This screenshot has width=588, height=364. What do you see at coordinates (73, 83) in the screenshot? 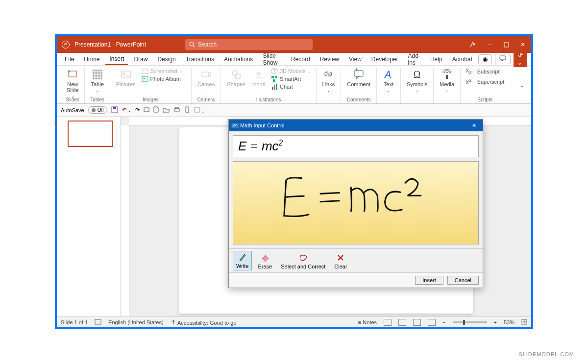
I see `new-slide-button: ✦ New Slide⌄` at bounding box center [73, 83].